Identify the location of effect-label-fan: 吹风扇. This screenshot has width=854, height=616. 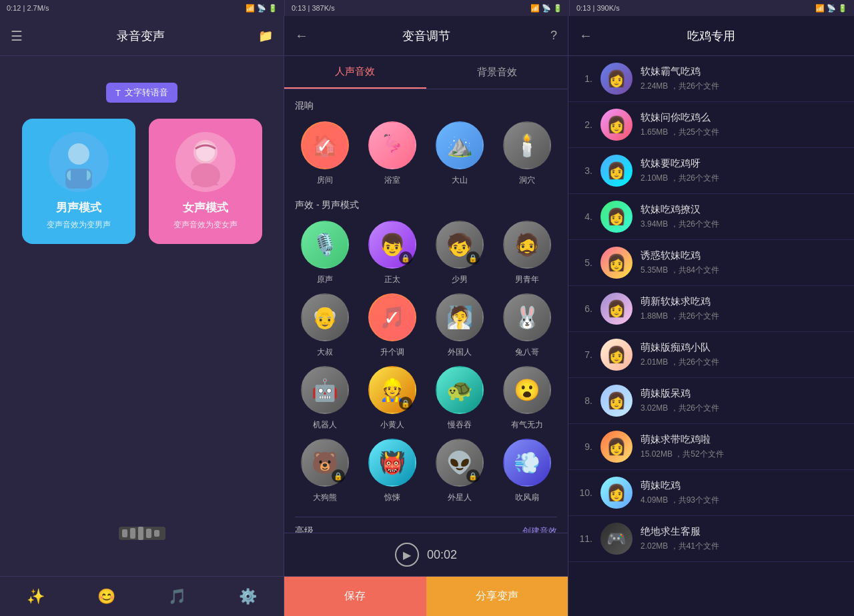
(527, 497).